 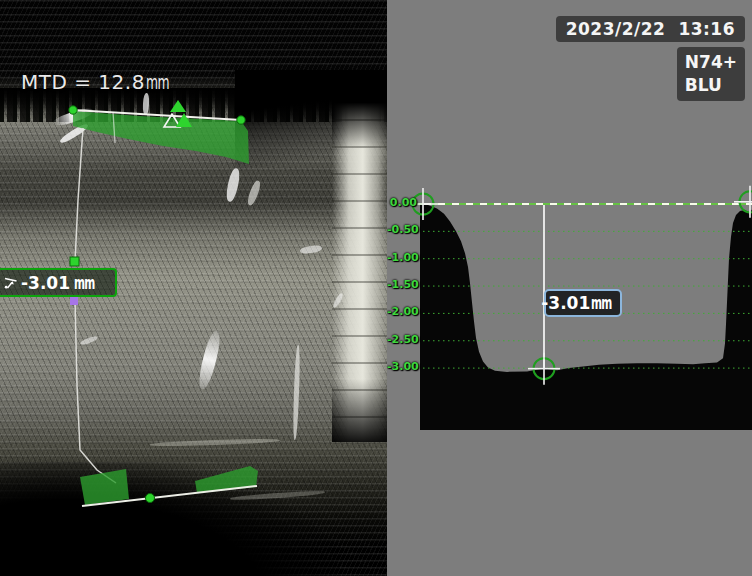 What do you see at coordinates (650, 29) in the screenshot?
I see `datetime-badge: 2023/2/22 13:16` at bounding box center [650, 29].